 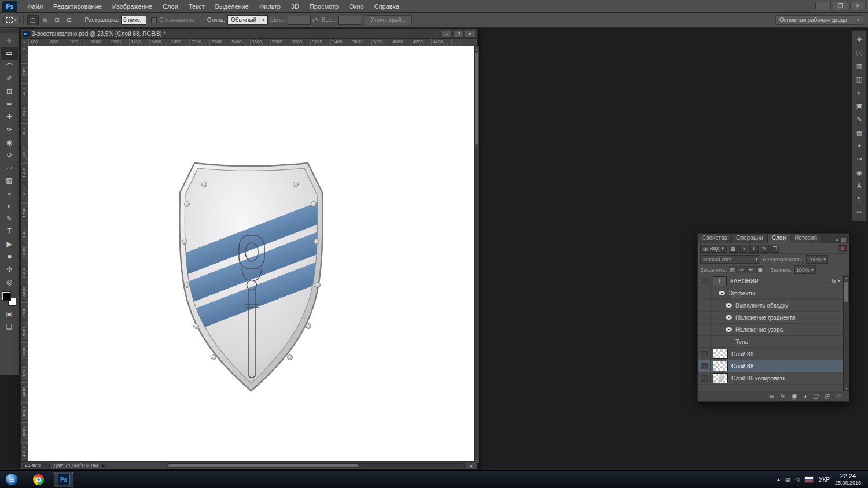 I want to click on eyedropper-tool: ✒, so click(x=9, y=104).